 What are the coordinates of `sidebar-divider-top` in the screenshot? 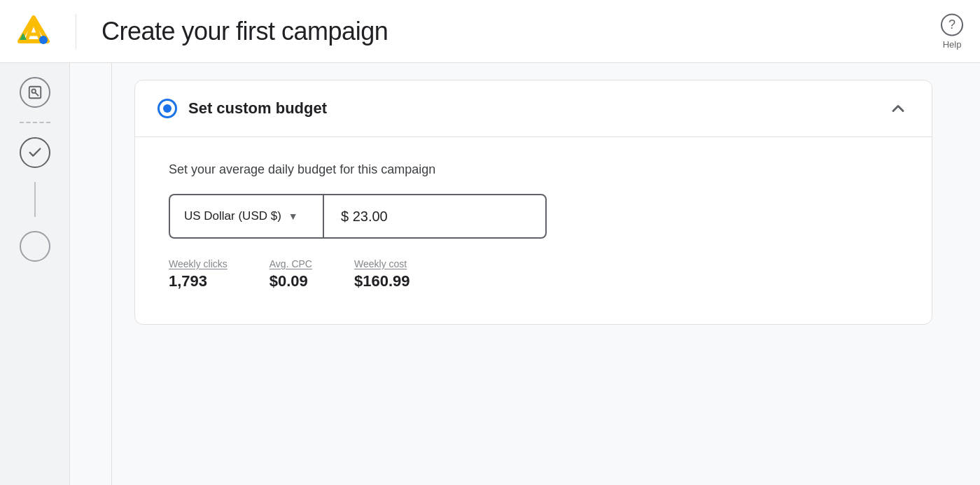 It's located at (35, 122).